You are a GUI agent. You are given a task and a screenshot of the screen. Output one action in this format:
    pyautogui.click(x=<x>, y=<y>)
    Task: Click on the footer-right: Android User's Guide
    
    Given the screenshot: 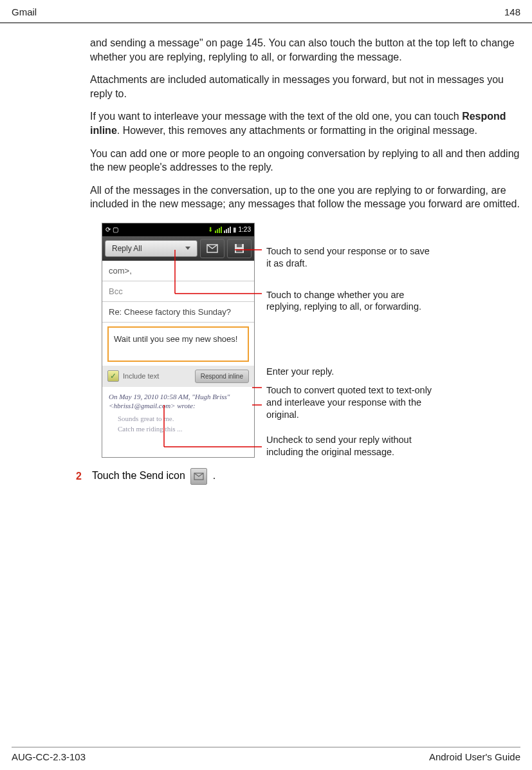 What is the action you would take?
    pyautogui.click(x=475, y=757)
    